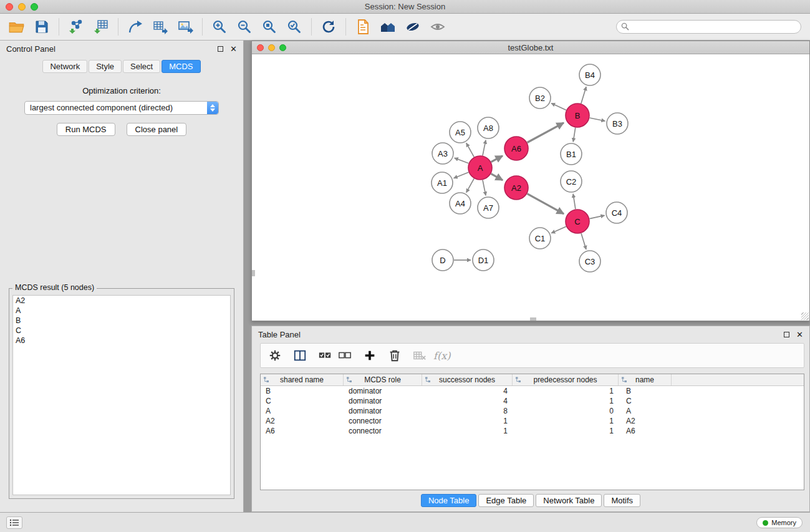 The image size is (810, 532). I want to click on graph-edge-A-A1, so click(461, 175).